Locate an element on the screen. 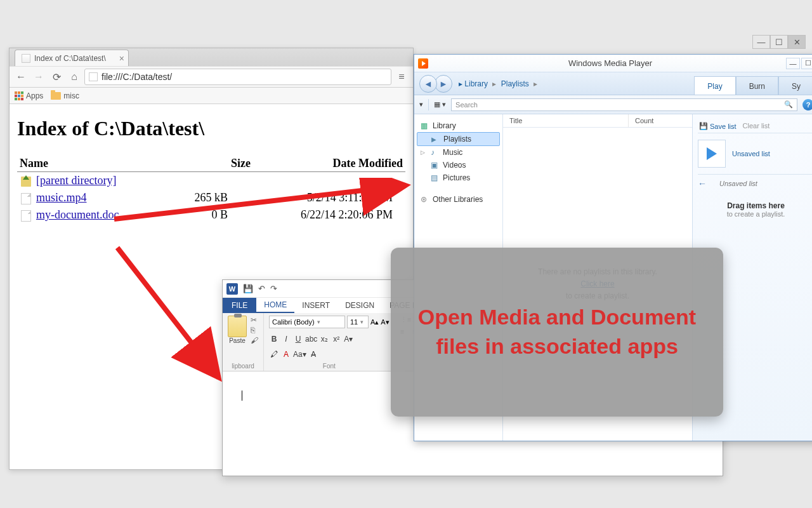 The image size is (812, 508). wmp-nav: ◄ ► ▸ Library ▸ Playlists ▸ Play Burn Sy is located at coordinates (613, 84).